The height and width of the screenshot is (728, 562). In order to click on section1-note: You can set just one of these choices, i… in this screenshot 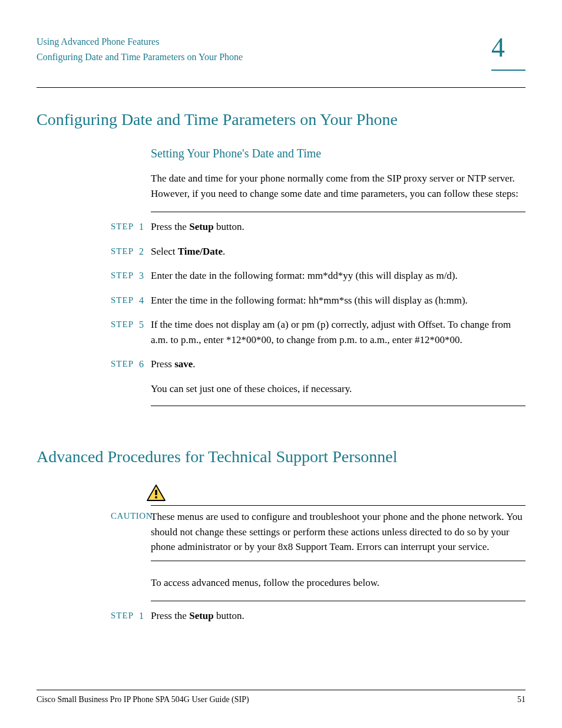, I will do `click(338, 389)`.